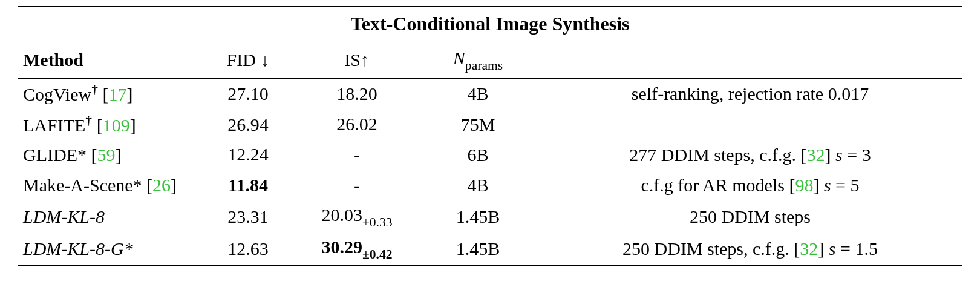 This screenshot has height=304, width=980. Describe the element at coordinates (106, 155) in the screenshot. I see `citation-link: 59` at that location.